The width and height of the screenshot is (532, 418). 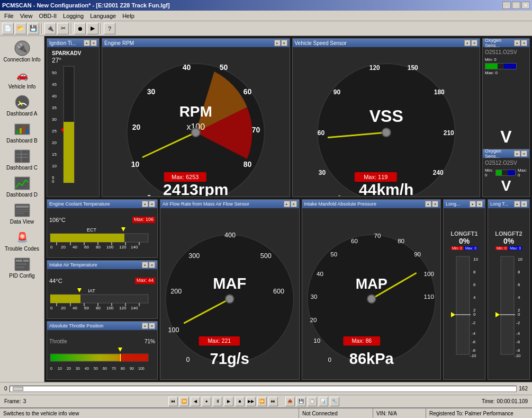 What do you see at coordinates (264, 389) in the screenshot?
I see `scrollbar-track` at bounding box center [264, 389].